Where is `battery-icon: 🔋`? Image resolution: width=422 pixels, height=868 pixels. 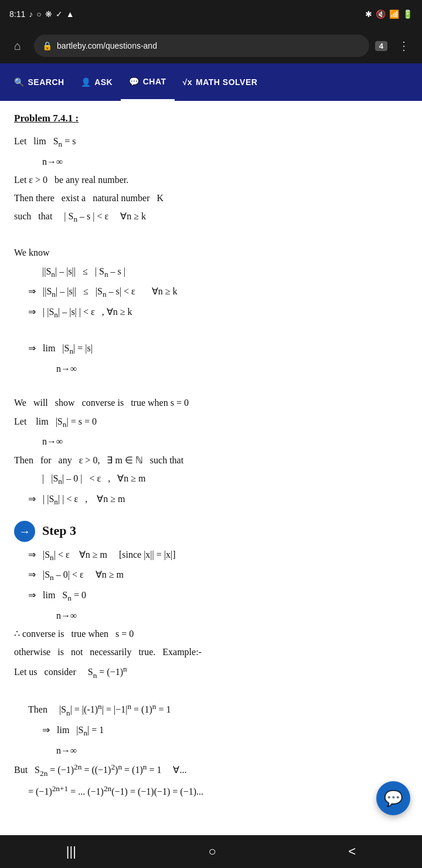 battery-icon: 🔋 is located at coordinates (408, 14).